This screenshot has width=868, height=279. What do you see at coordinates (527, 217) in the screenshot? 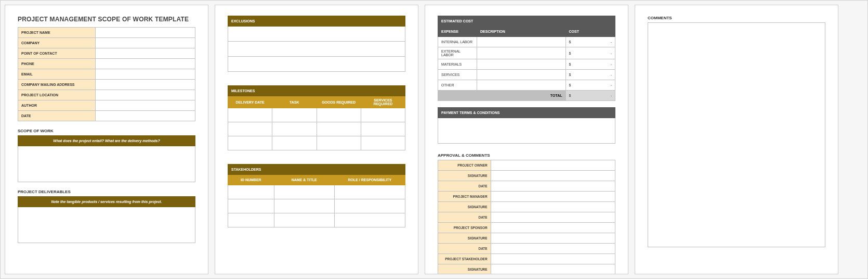
I see `approvals-table: PROJECT OWNER SIGNATURE DATE PROJECT MAN…` at bounding box center [527, 217].